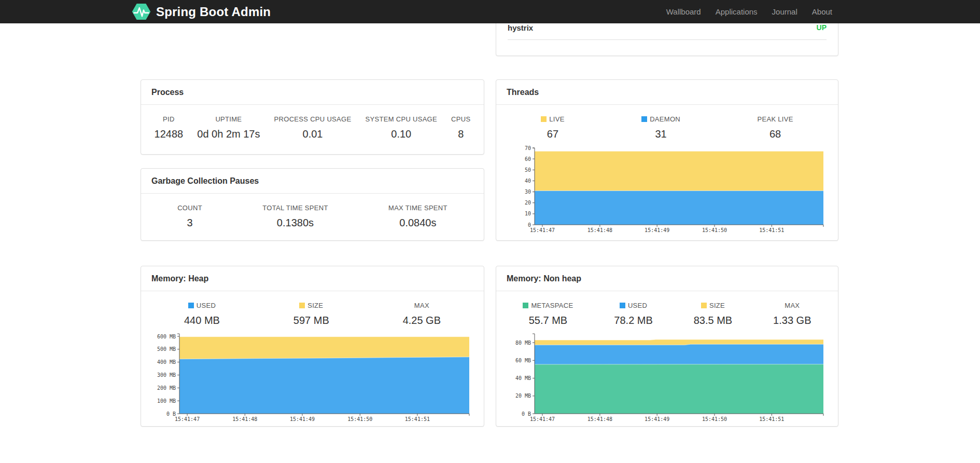 The height and width of the screenshot is (463, 980). I want to click on health-row-hystrix: hystrix UP, so click(667, 32).